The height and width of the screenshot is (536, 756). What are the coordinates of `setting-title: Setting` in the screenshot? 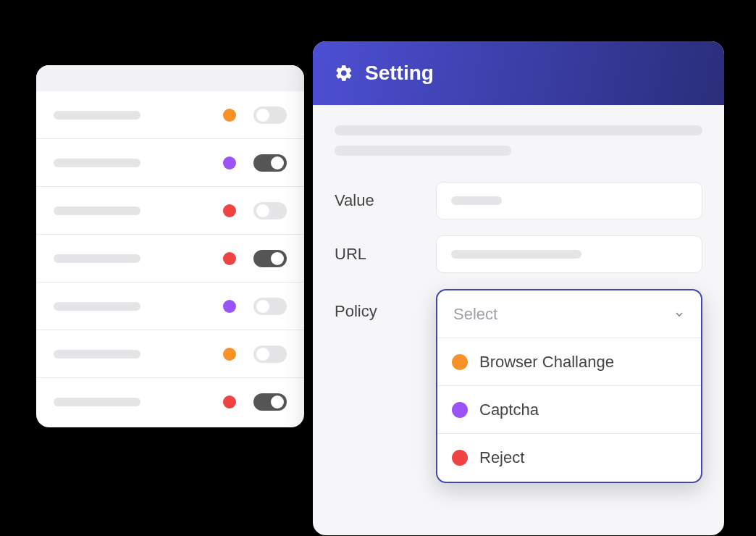 It's located at (400, 73).